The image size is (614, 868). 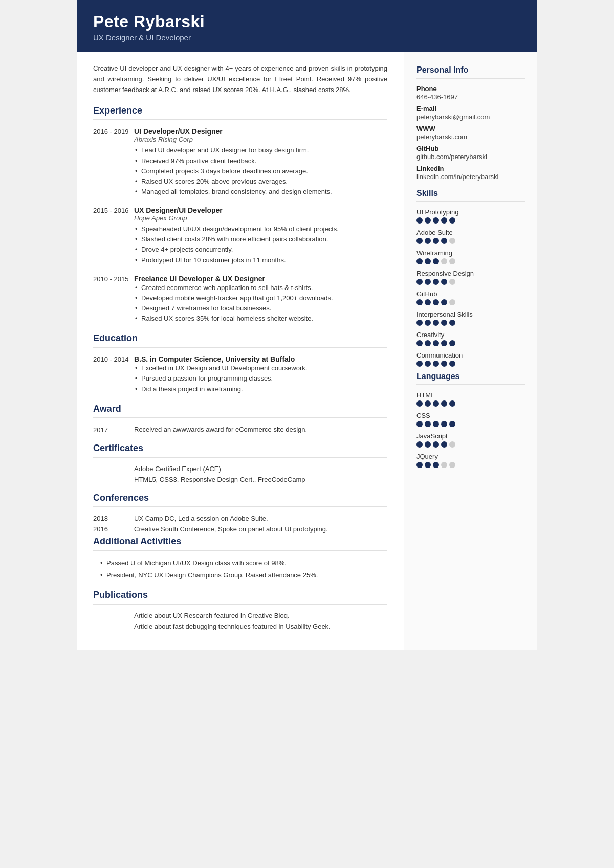 I want to click on experience-item: 2010 - 2015Freelance UI Developer & UX D…, so click(x=240, y=300).